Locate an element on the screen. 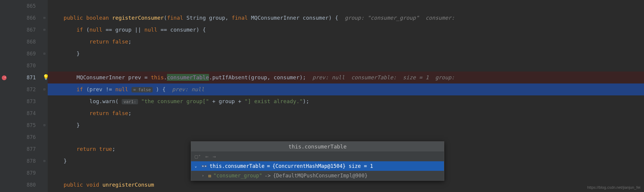 This screenshot has width=644, height=192. popup-tree-row: › ▤ "consumer_group" -> {DefaultMQPushCo… is located at coordinates (318, 176).